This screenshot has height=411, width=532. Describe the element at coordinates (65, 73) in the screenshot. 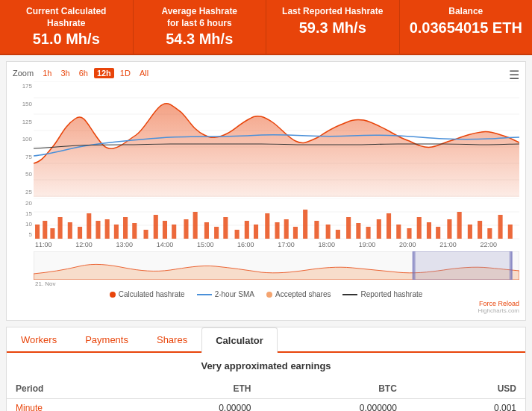

I see `zoom-3h: 3h` at that location.